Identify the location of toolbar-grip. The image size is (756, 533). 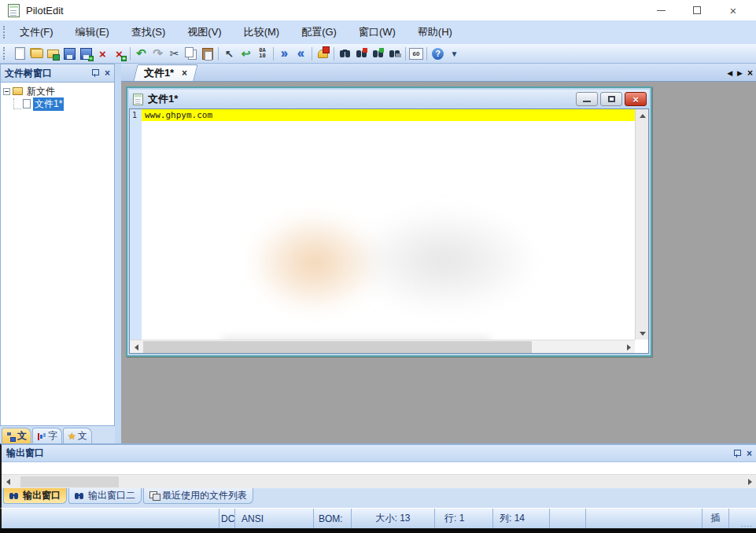
(5, 53).